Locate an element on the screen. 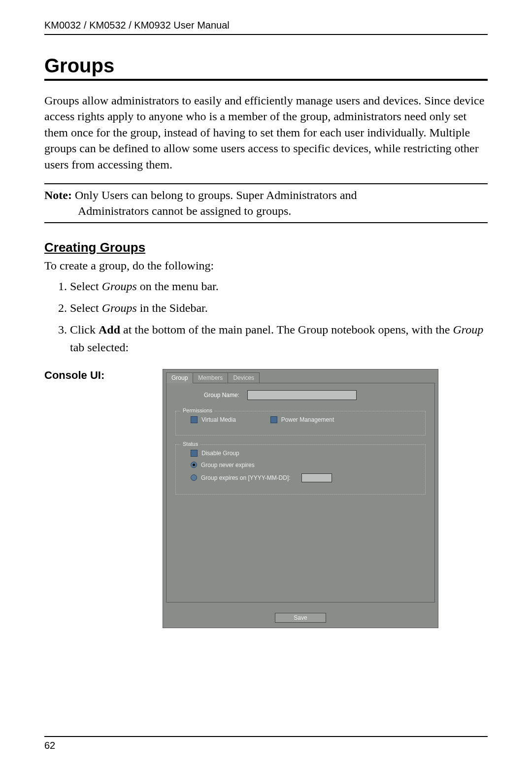 This screenshot has width=532, height=771. note-block: Note: Only Users can belong to groups. S… is located at coordinates (266, 203).